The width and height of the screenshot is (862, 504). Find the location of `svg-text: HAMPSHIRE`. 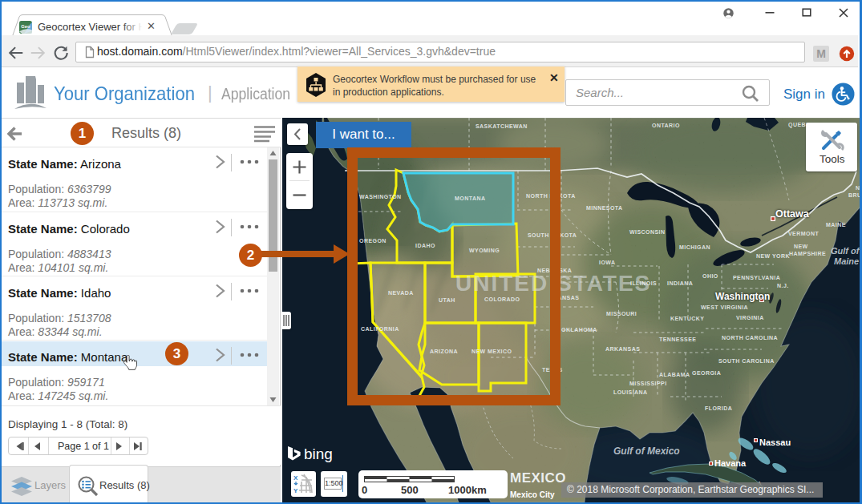

svg-text: HAMPSHIRE is located at coordinates (807, 253).